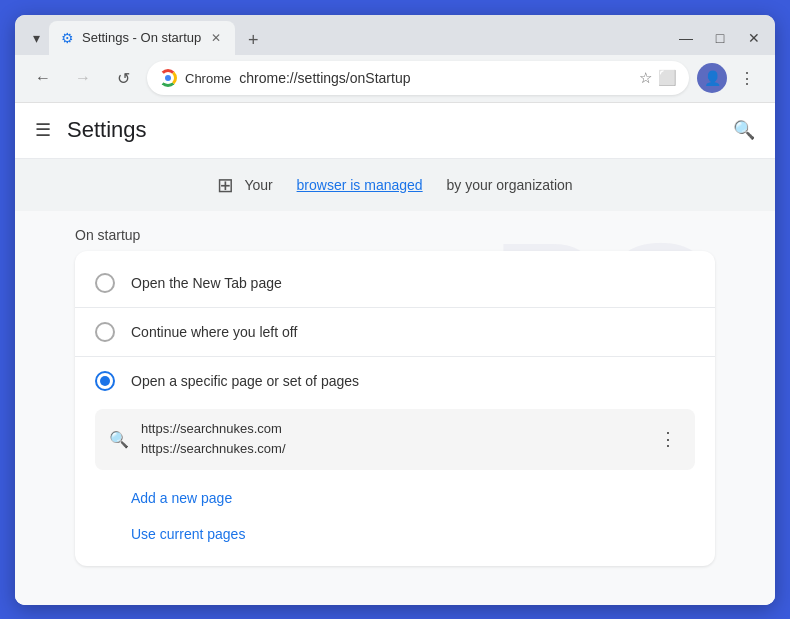  I want to click on settings-title: Settings, so click(107, 130).